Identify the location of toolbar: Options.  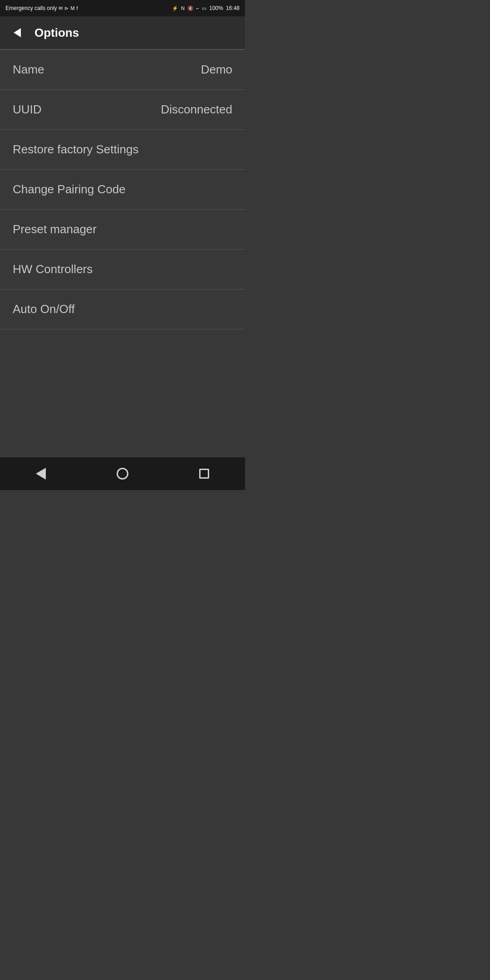
(122, 33).